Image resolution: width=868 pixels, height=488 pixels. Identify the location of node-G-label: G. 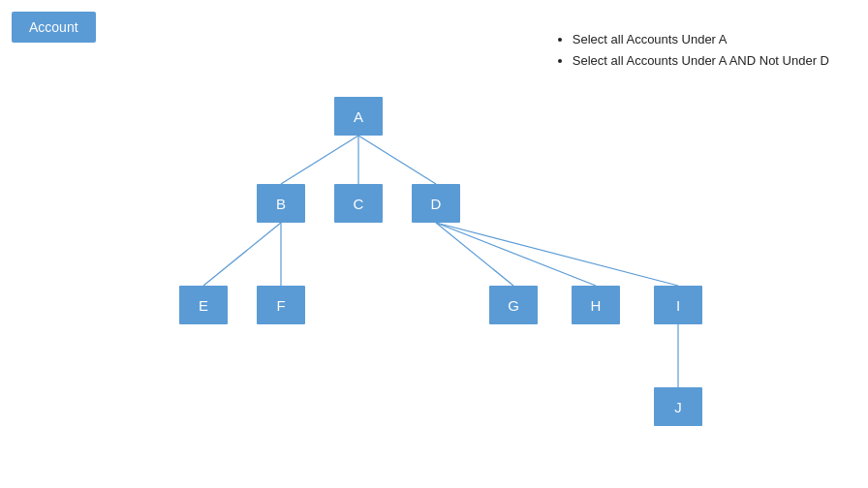
(513, 306).